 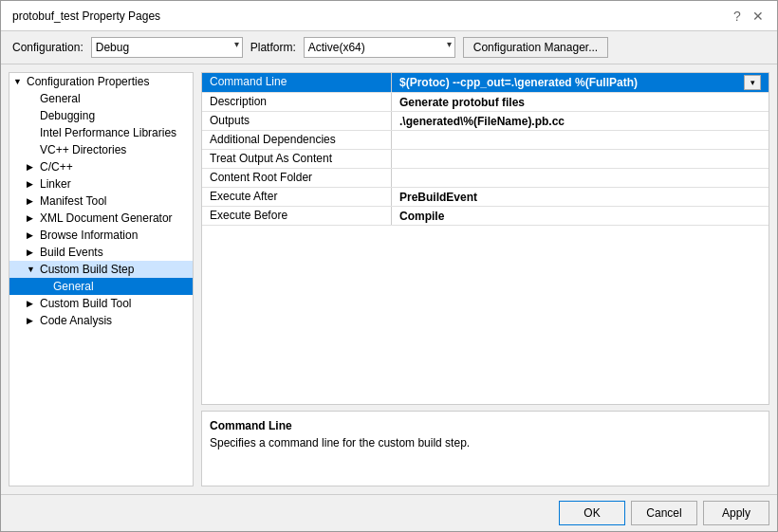 I want to click on tree-item-debugging: Debugging, so click(x=101, y=116).